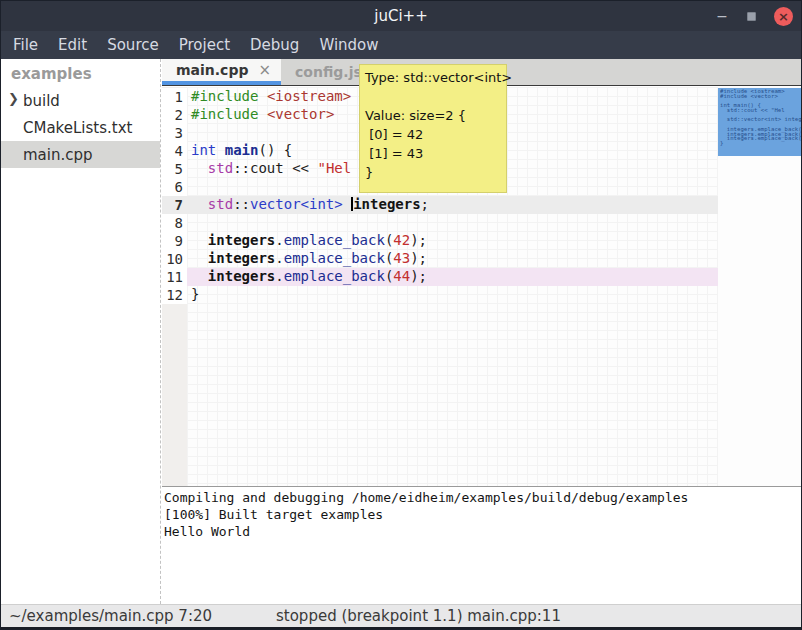  I want to click on minimap: #include <iostream> #include <vector> in…, so click(760, 286).